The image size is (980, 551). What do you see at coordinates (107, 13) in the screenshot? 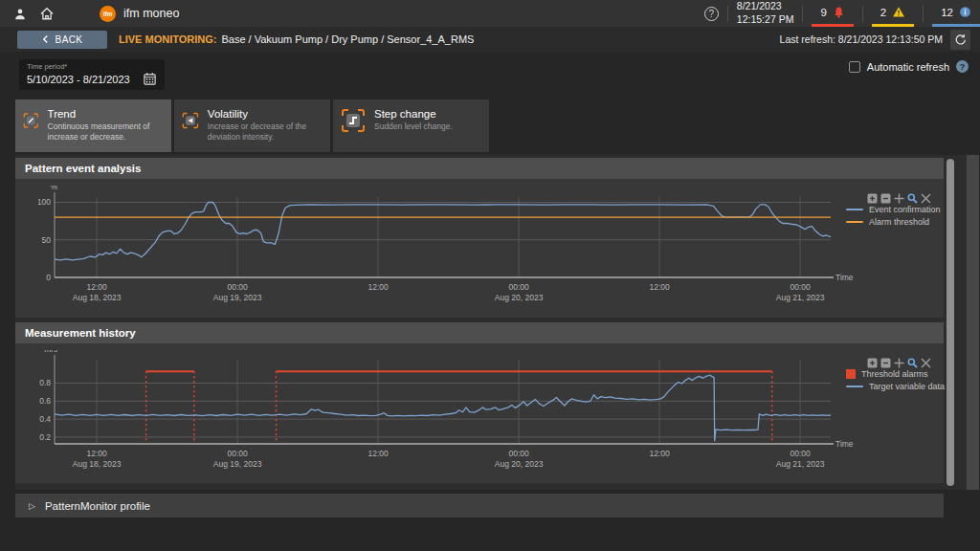
I see `ifm-logo-icon: ifm` at bounding box center [107, 13].